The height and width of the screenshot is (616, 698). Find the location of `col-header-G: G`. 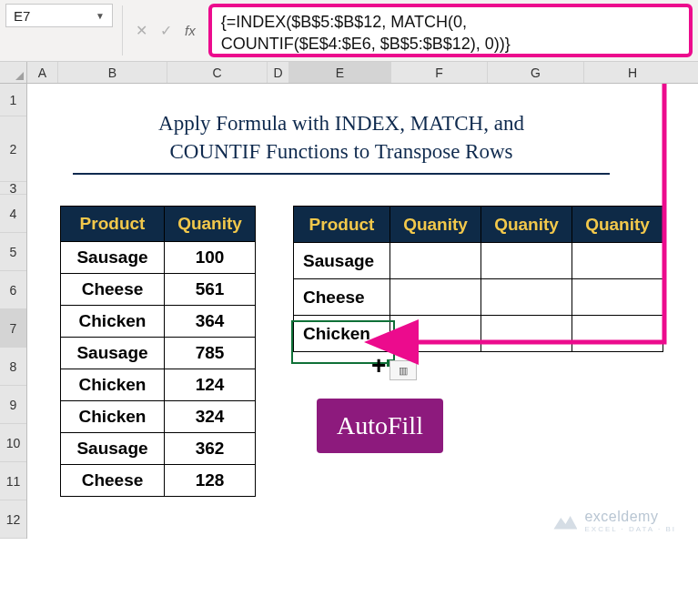

col-header-G: G is located at coordinates (536, 73).